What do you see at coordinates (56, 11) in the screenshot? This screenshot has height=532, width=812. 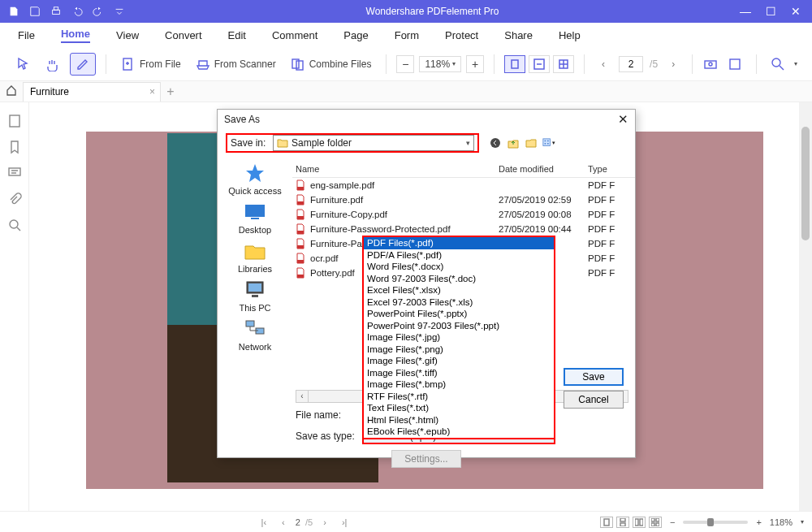 I see `print-icon` at bounding box center [56, 11].